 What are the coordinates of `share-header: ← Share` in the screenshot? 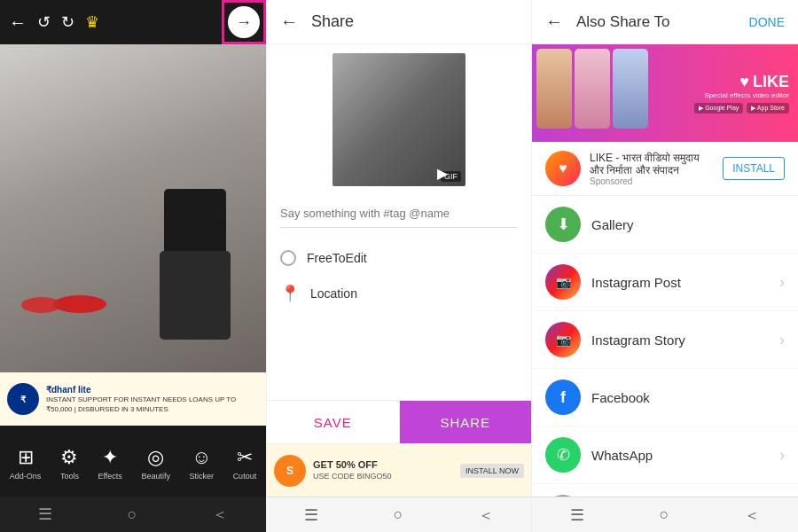 It's located at (399, 22).